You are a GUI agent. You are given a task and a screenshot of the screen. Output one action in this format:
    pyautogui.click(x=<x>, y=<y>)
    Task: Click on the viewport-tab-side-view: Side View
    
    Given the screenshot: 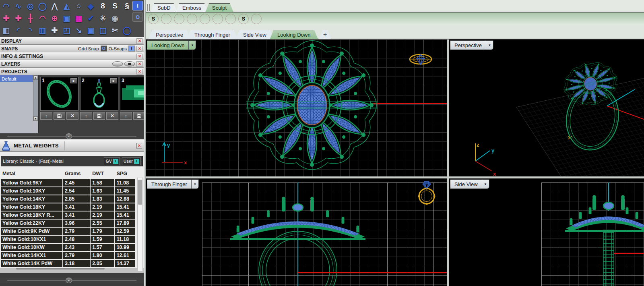 What is the action you would take?
    pyautogui.click(x=255, y=35)
    